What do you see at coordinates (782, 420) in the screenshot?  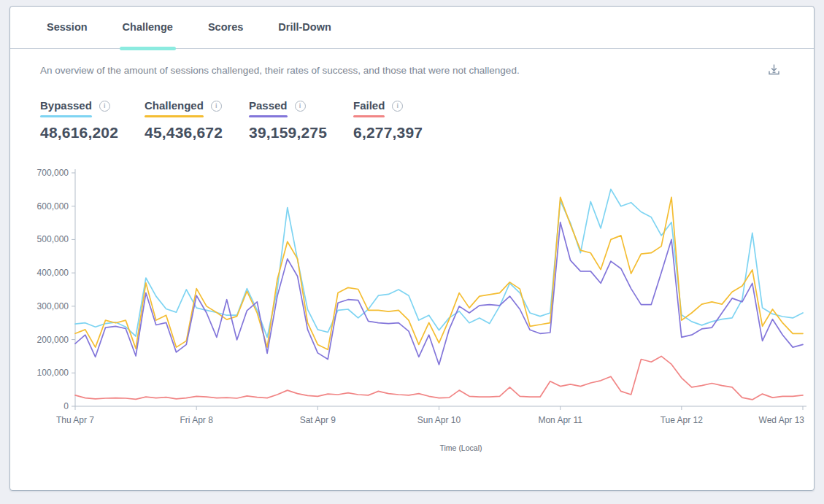 I see `x-tick-label: Wed Apr 13` at bounding box center [782, 420].